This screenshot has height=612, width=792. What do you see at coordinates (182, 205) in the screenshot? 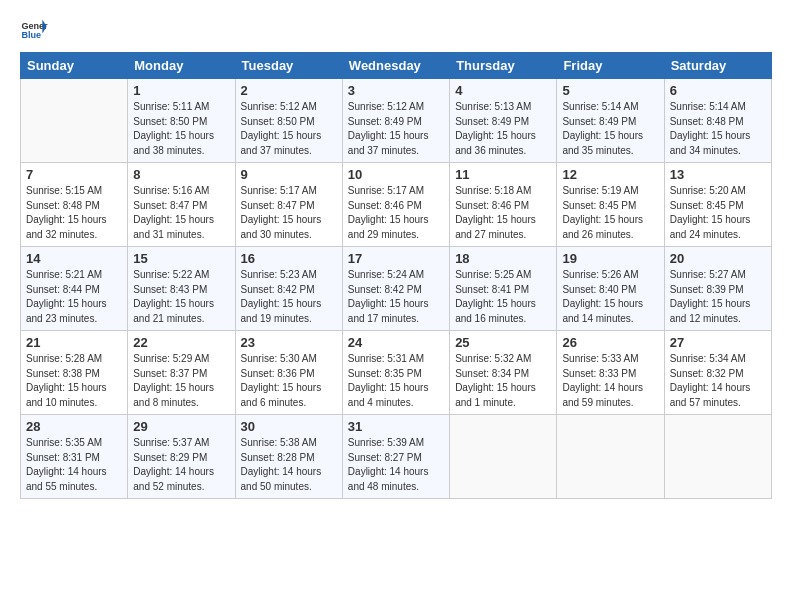
I see `calendar-cell: 8Sunrise: 5:16 AM Sunset: 8:47 PM Daylig…` at bounding box center [182, 205].